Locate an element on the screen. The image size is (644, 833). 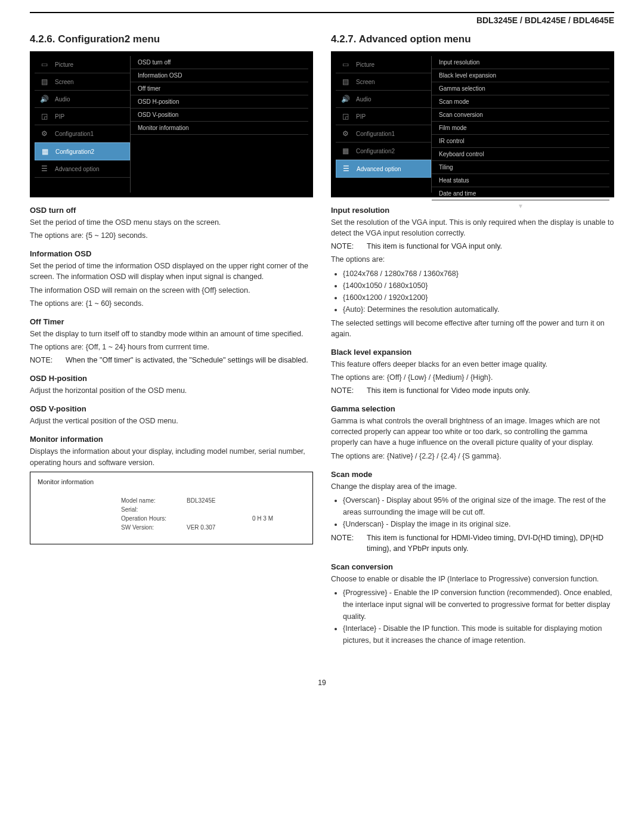
option-list: {1024x768 / 1280x768 / 1360x768}{1400x10… is located at coordinates (472, 292).